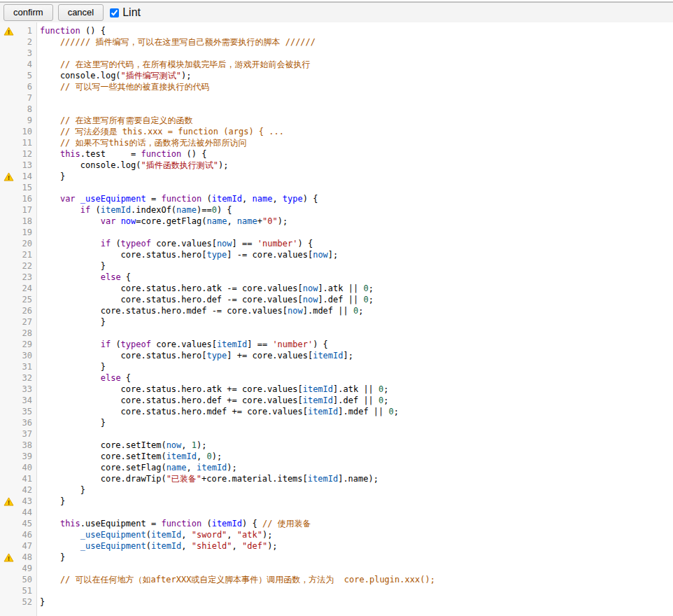 This screenshot has height=616, width=673. Describe the element at coordinates (336, 445) in the screenshot. I see `code-line: 38 core.setItem(now, 1);` at that location.